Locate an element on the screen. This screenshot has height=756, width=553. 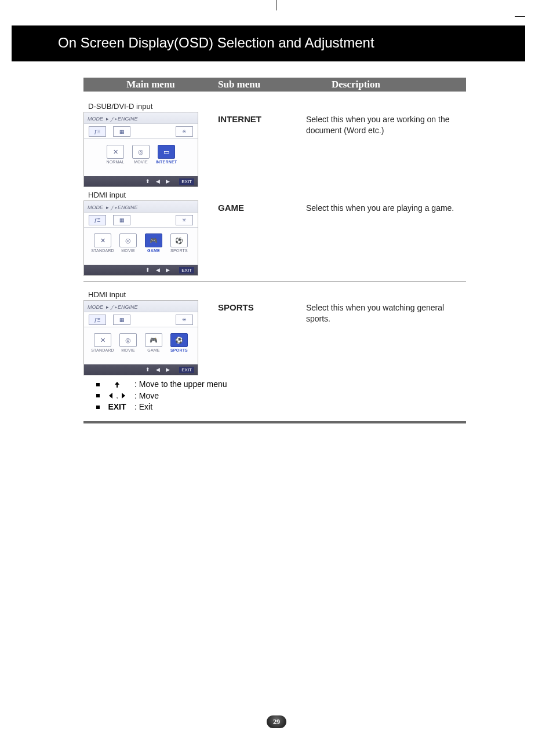
header-main-menu: Main menu is located at coordinates (151, 85).